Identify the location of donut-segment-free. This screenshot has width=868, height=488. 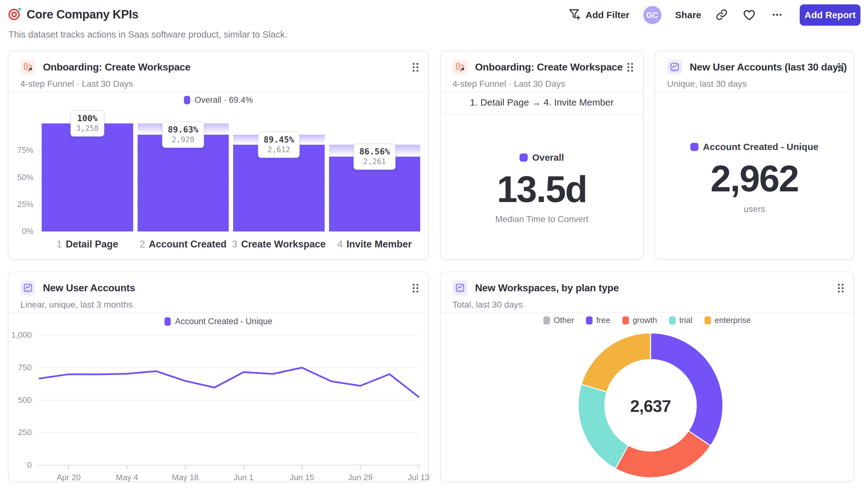
(687, 389).